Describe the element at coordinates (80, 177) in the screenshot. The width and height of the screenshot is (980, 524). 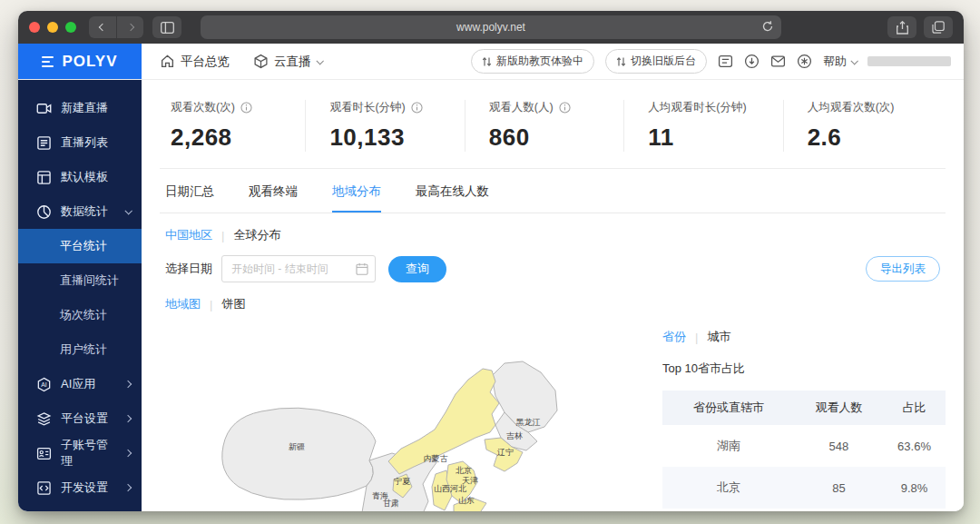
I see `sidebar-item-default-template: 默认模板` at that location.